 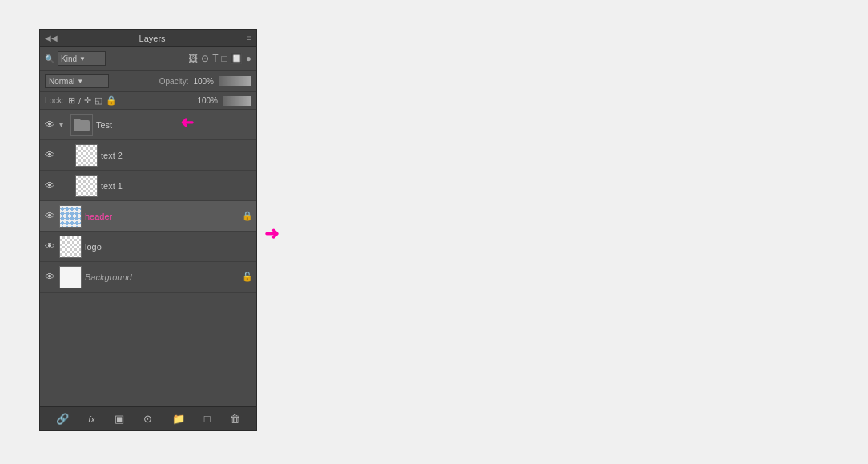 What do you see at coordinates (119, 418) in the screenshot?
I see `new-fill-icon: ▣` at bounding box center [119, 418].